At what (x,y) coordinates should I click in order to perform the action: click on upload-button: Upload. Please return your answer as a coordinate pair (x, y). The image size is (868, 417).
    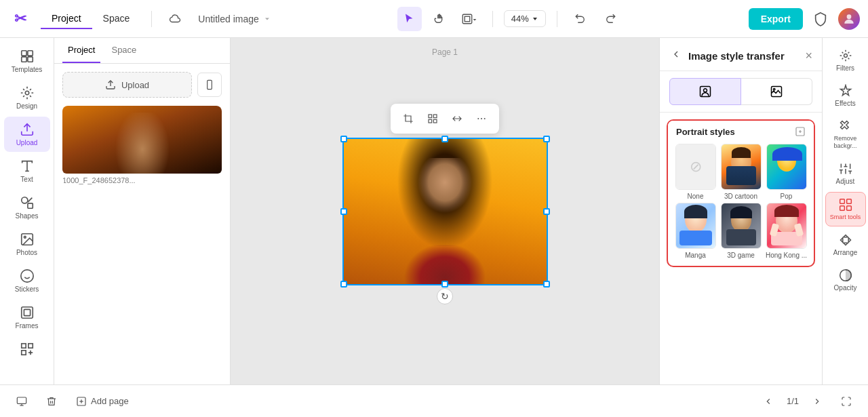
    Looking at the image, I should click on (127, 85).